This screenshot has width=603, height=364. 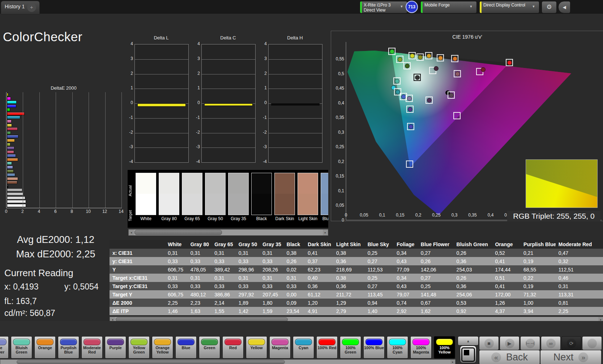 What do you see at coordinates (9, 98) in the screenshot?
I see `deltae2000-bar-100-magenta` at bounding box center [9, 98].